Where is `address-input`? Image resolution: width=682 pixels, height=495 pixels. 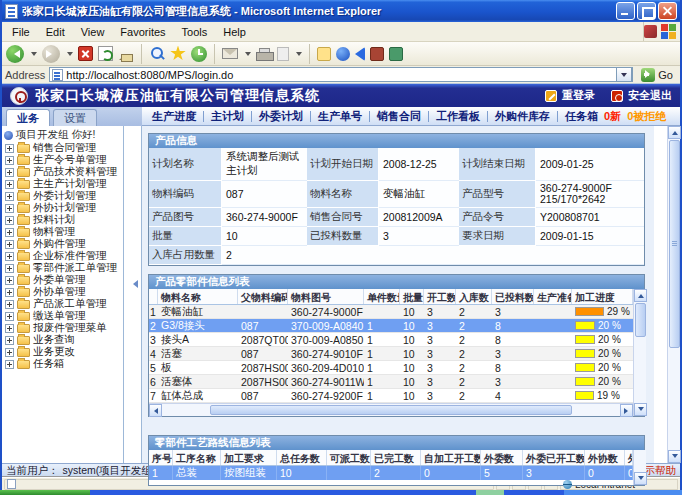
address-input is located at coordinates (341, 75).